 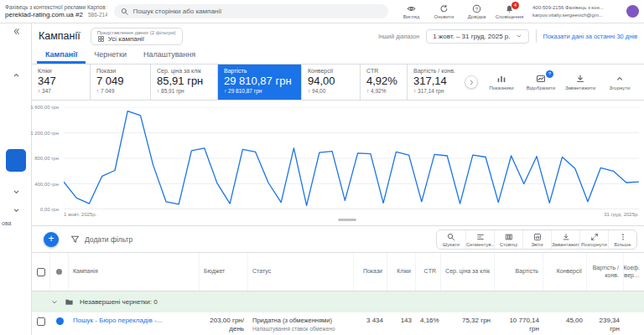 I want to click on row-checkbox-cell, so click(x=41, y=322).